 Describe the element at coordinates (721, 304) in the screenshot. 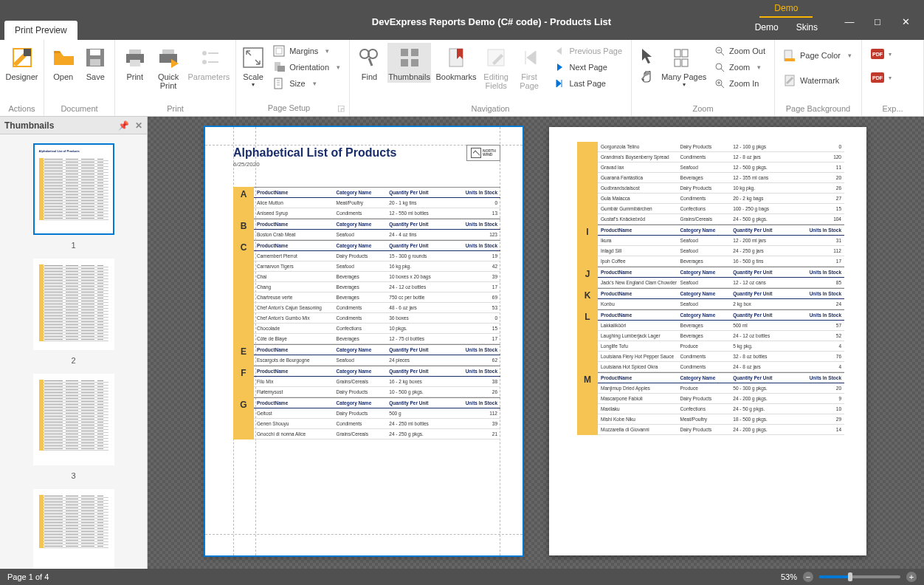

I see `table-row: KonbuSeafood2 kg box24` at that location.